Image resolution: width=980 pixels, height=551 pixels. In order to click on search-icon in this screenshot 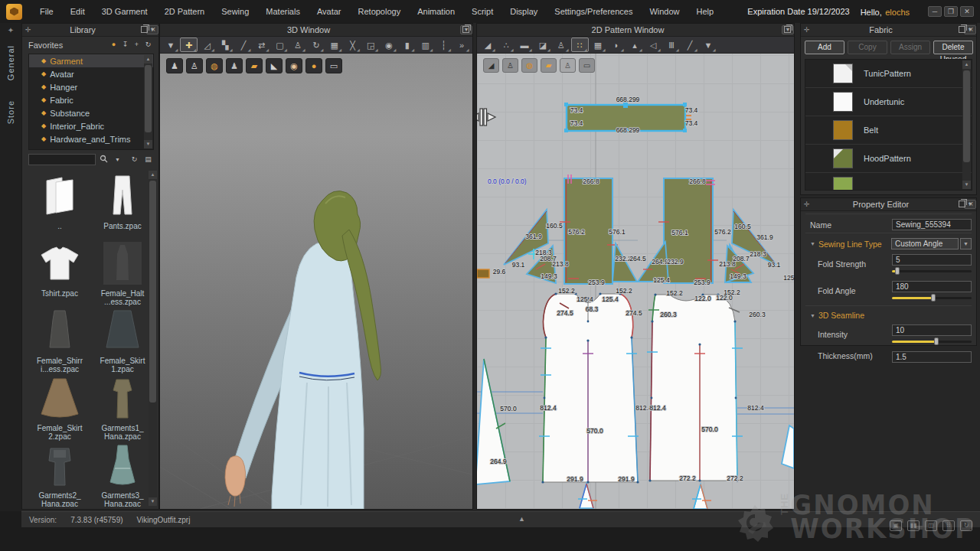, I will do `click(104, 159)`.